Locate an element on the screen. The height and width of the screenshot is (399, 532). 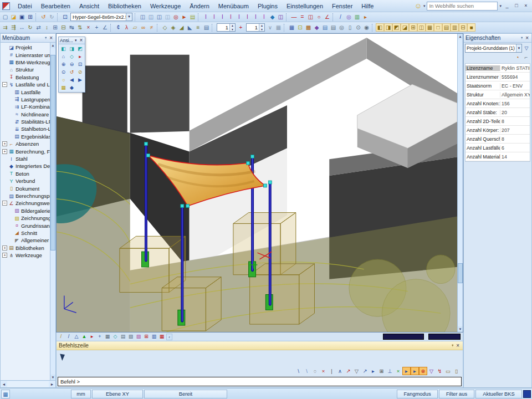
open-file-icon: ◪ is located at coordinates (13, 17).